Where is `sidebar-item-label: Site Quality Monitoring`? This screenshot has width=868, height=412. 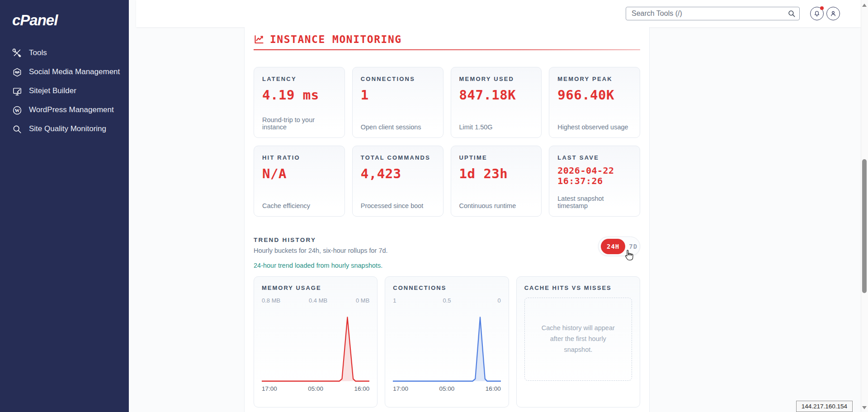 sidebar-item-label: Site Quality Monitoring is located at coordinates (68, 129).